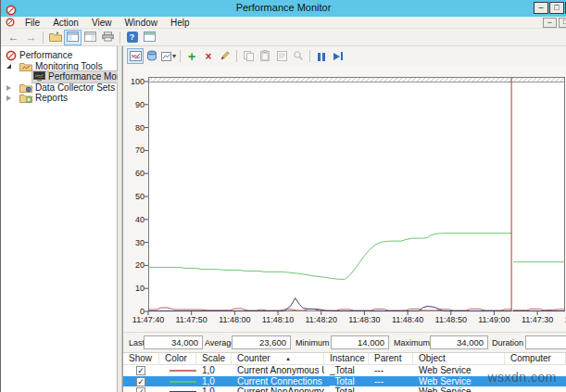  What do you see at coordinates (141, 22) in the screenshot?
I see `menu-item-window: Window` at bounding box center [141, 22].